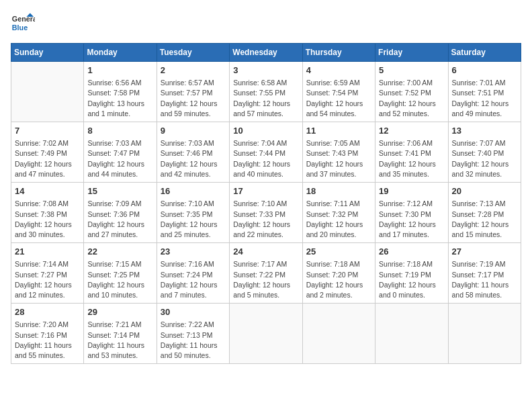  What do you see at coordinates (120, 219) in the screenshot?
I see `day-info: Sunrise: 7:09 AMSunset: 7:36 PMDaylight:…` at bounding box center [120, 219].